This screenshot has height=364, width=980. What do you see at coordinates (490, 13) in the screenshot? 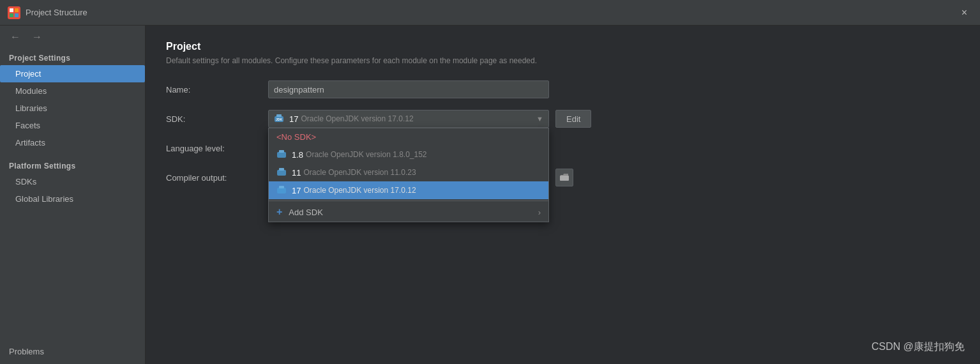
I see `title-bar: Project Structure ×` at bounding box center [490, 13].